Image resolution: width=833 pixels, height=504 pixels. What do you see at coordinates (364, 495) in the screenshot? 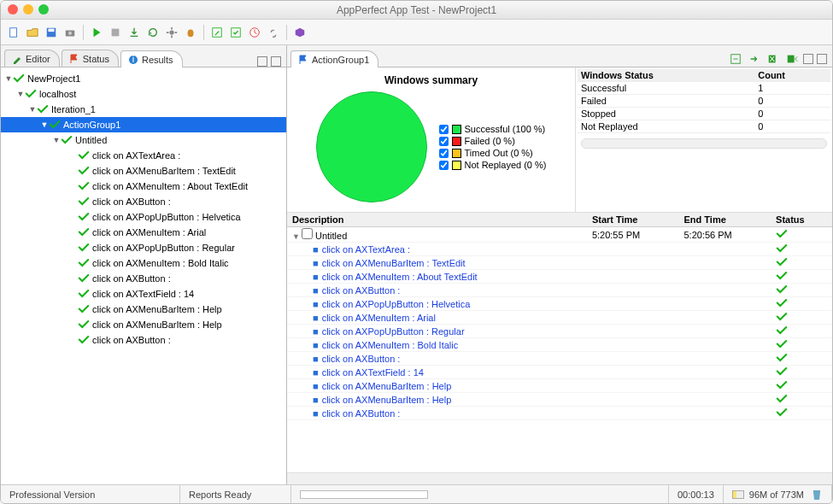
I see `progress-bar` at bounding box center [364, 495].